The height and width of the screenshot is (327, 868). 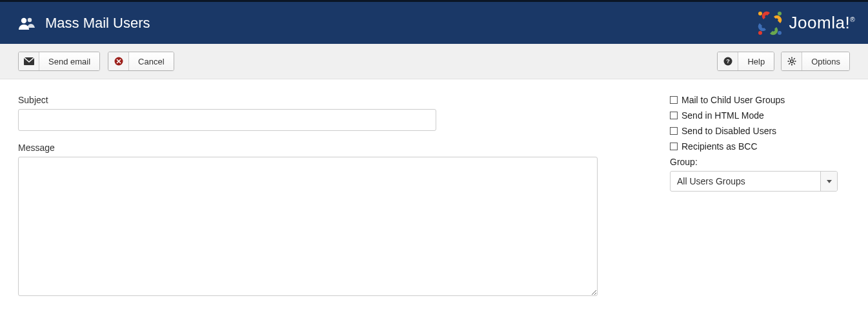 What do you see at coordinates (308, 100) in the screenshot?
I see `subject-label: Subject` at bounding box center [308, 100].